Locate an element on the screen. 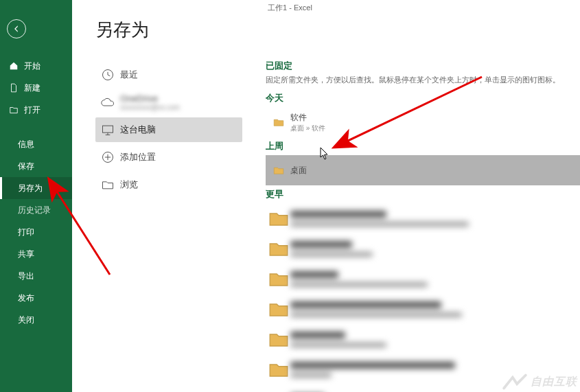 The height and width of the screenshot is (392, 580). open-folder-icon is located at coordinates (14, 110).